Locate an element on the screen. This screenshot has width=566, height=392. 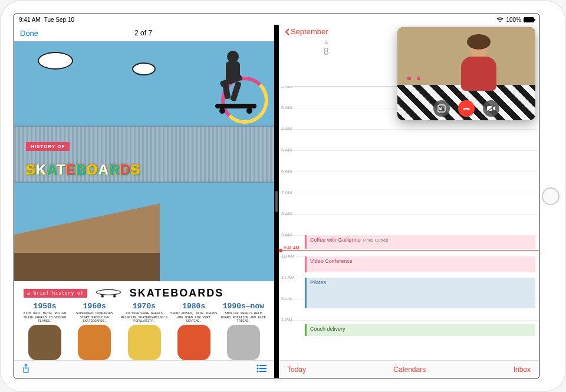
decade-item: 1970sPolyurethane wheels reignite skateb… is located at coordinates (144, 312).